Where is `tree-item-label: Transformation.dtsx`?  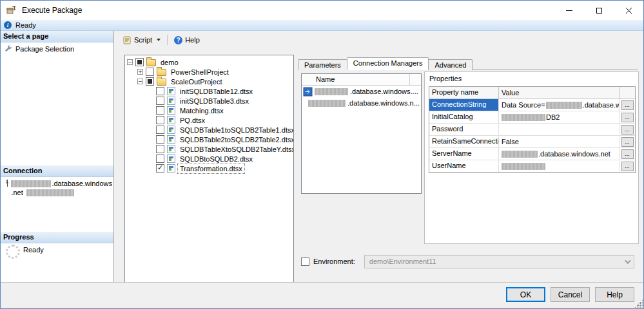
tree-item-label: Transformation.dtsx is located at coordinates (211, 169).